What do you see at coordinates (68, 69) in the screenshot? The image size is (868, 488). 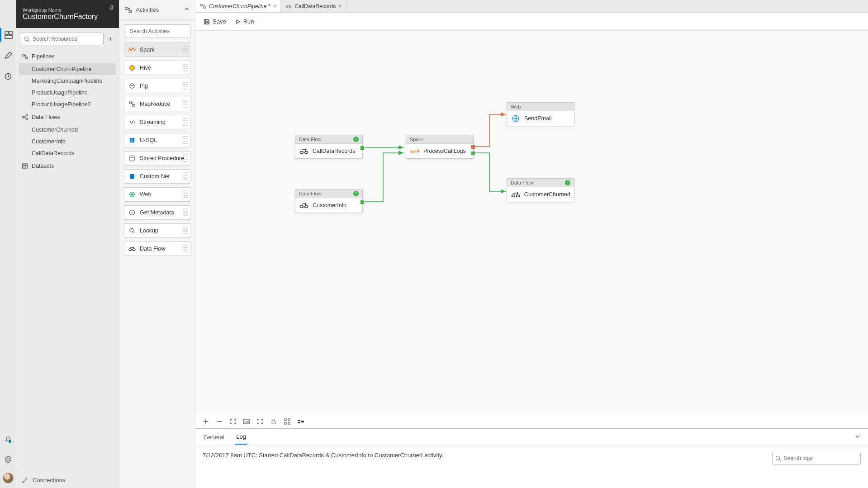 I see `tree-item-customerchurnpipeline: CustomerChurnPipeline` at bounding box center [68, 69].